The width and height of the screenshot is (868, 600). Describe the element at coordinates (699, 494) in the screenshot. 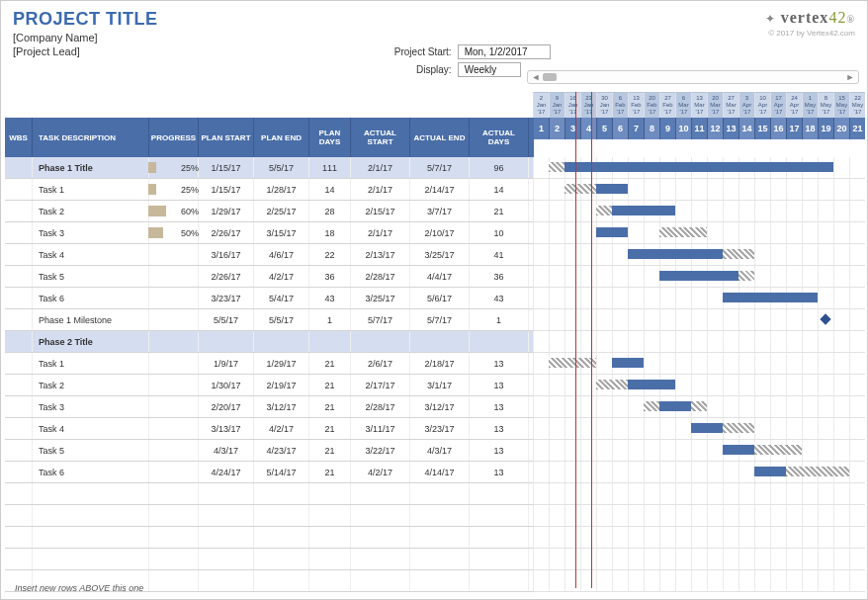

I see `gantt-empty-row` at that location.